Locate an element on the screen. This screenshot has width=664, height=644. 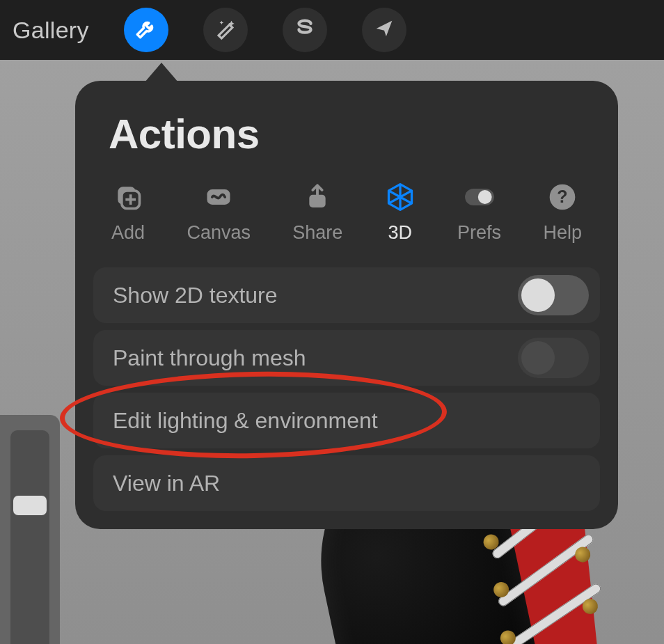
toggle-icon is located at coordinates (480, 197).